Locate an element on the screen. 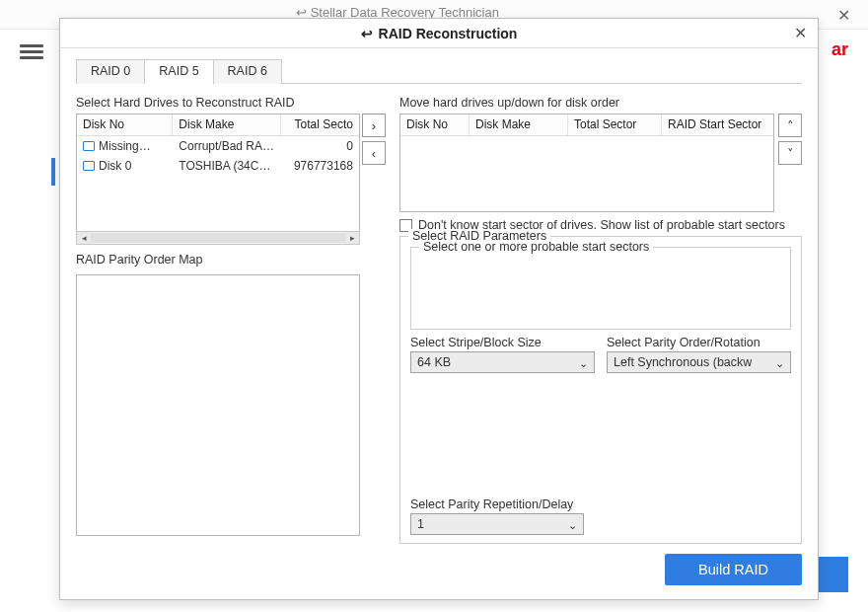 This screenshot has width=868, height=612. add-drive-button: › is located at coordinates (374, 125).